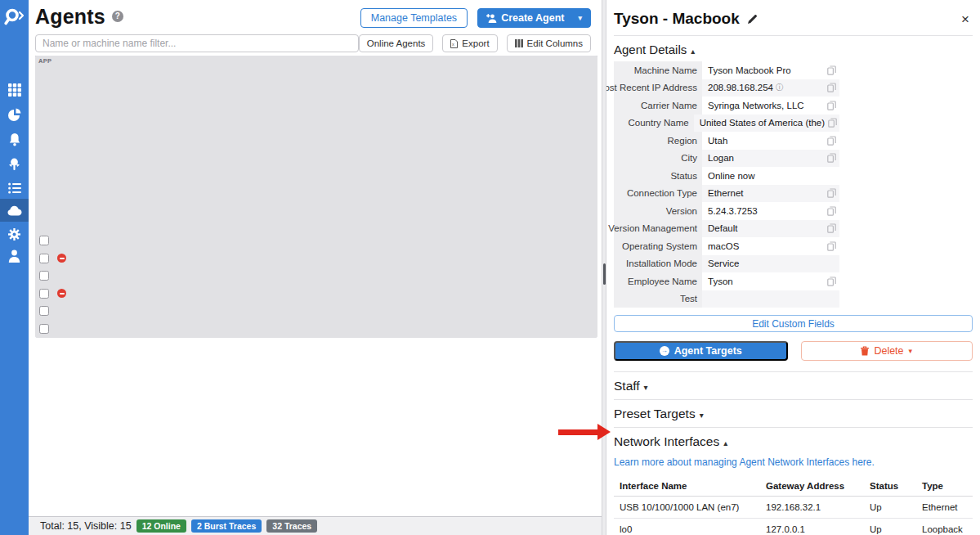  Describe the element at coordinates (752, 20) in the screenshot. I see `edit-name-icon` at that location.